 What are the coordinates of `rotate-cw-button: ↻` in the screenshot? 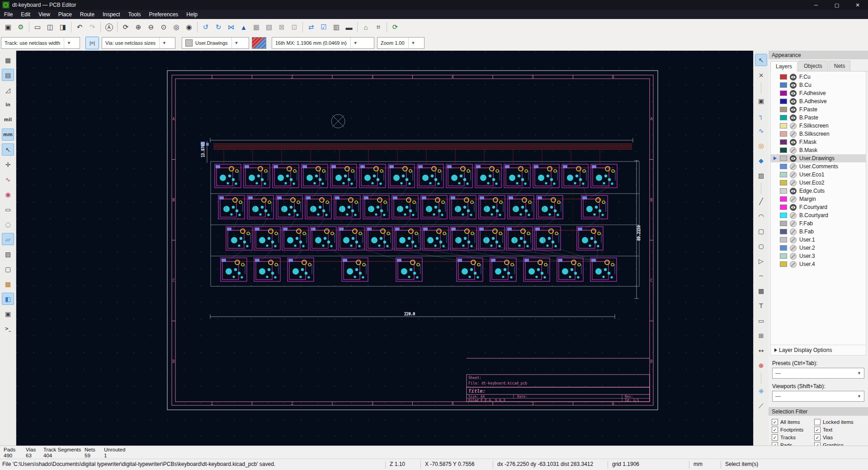 It's located at (218, 27).